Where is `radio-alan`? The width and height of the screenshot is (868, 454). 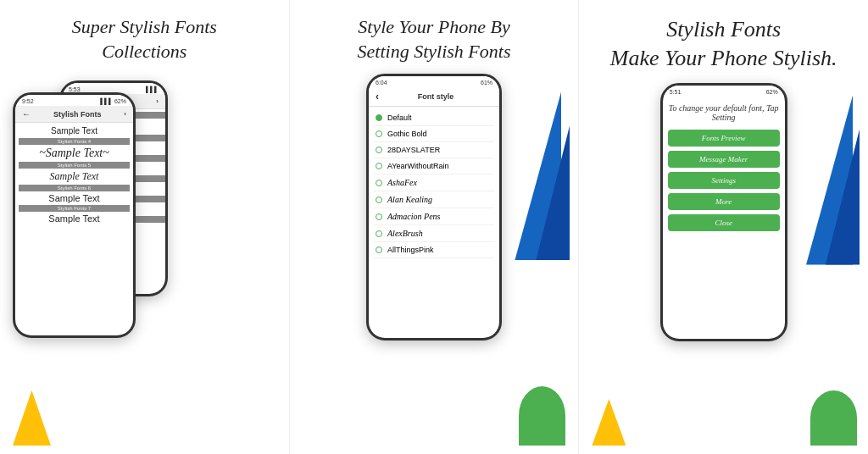
radio-alan is located at coordinates (379, 200).